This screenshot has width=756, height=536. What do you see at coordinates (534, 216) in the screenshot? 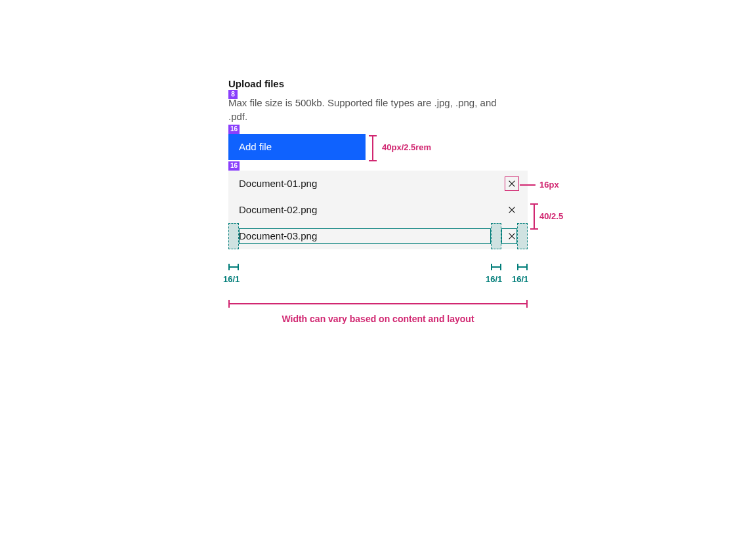
I see `row-height-measure-bar` at bounding box center [534, 216].